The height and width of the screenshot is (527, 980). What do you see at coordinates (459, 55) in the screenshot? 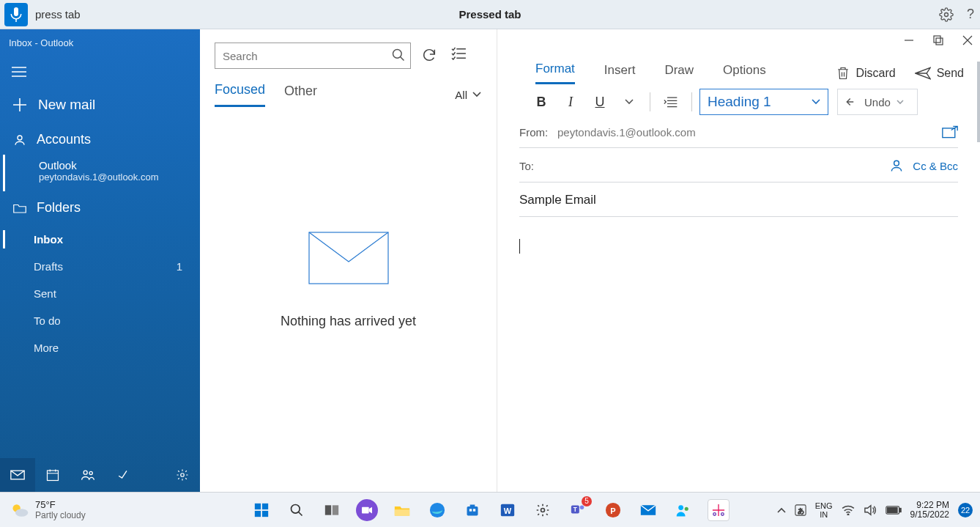
I see `select-mode-button` at bounding box center [459, 55].